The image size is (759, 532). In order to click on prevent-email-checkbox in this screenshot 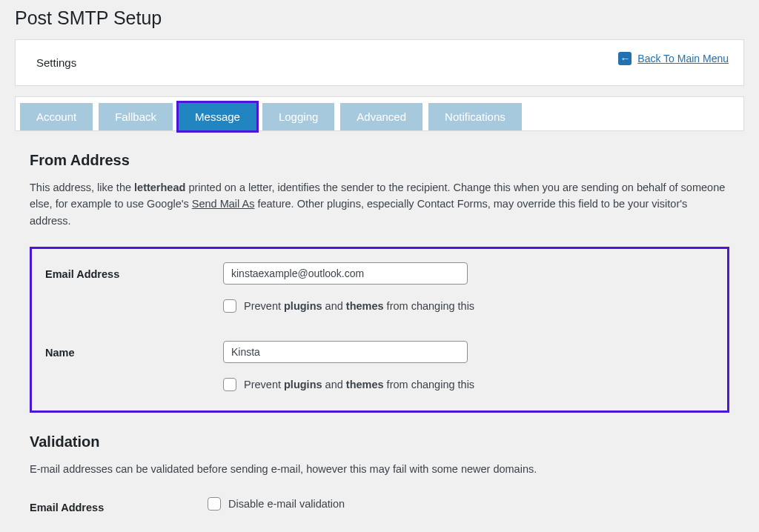, I will do `click(230, 306)`.